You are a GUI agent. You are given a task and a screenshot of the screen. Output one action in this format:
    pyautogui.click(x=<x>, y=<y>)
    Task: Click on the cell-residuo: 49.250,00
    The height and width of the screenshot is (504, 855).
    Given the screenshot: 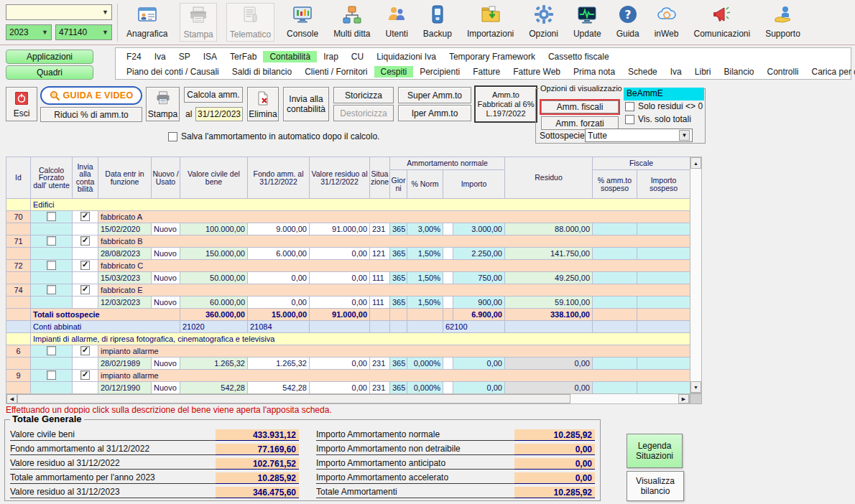 What is the action you would take?
    pyautogui.click(x=549, y=279)
    